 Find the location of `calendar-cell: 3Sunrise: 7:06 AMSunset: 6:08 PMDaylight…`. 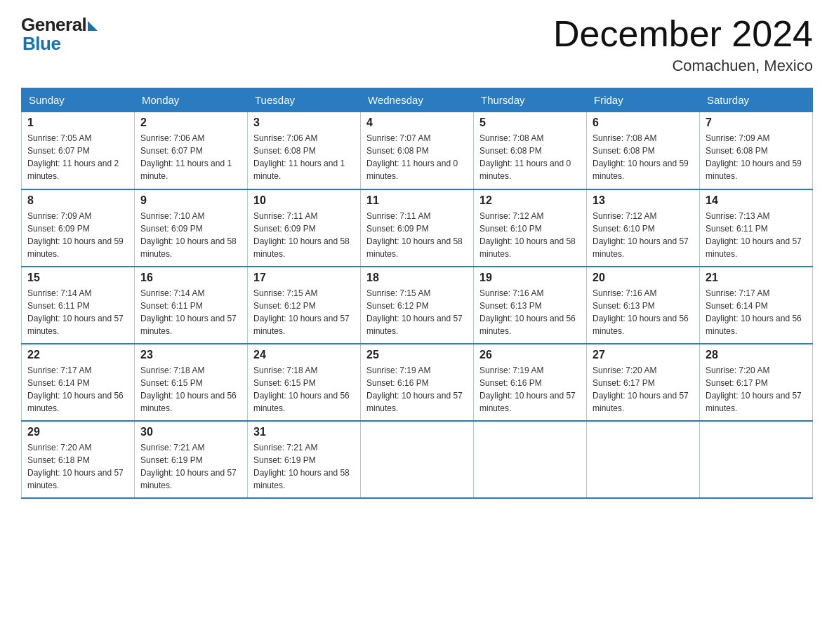

calendar-cell: 3Sunrise: 7:06 AMSunset: 6:08 PMDaylight… is located at coordinates (305, 151).